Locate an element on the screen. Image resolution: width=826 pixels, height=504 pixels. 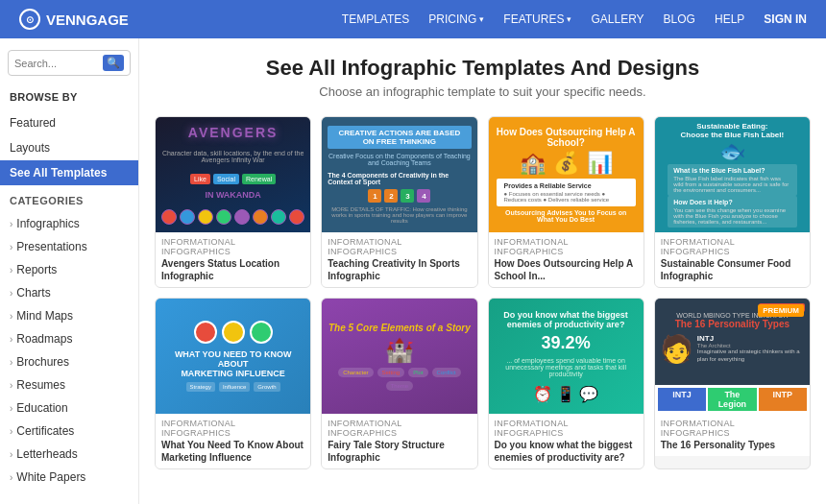
nav-templates: TEMPLATES is located at coordinates (376, 19).